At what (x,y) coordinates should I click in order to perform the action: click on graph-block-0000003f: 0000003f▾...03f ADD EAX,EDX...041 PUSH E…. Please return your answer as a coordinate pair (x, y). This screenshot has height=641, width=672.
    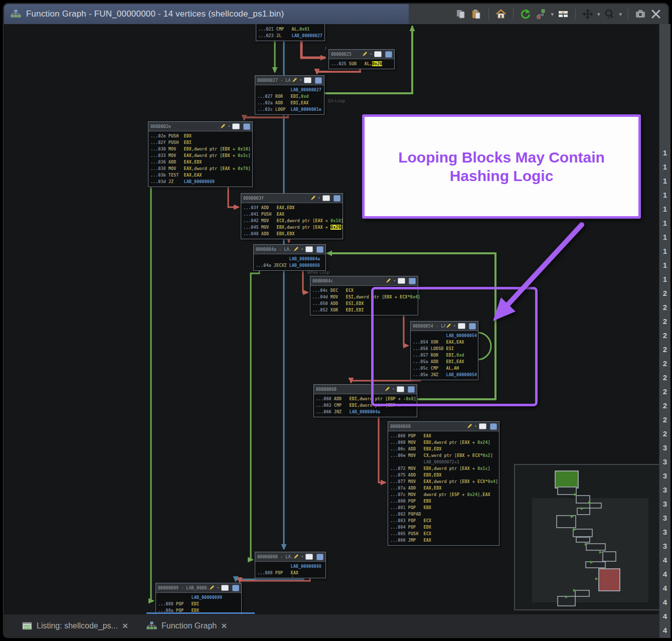
    Looking at the image, I should click on (292, 216).